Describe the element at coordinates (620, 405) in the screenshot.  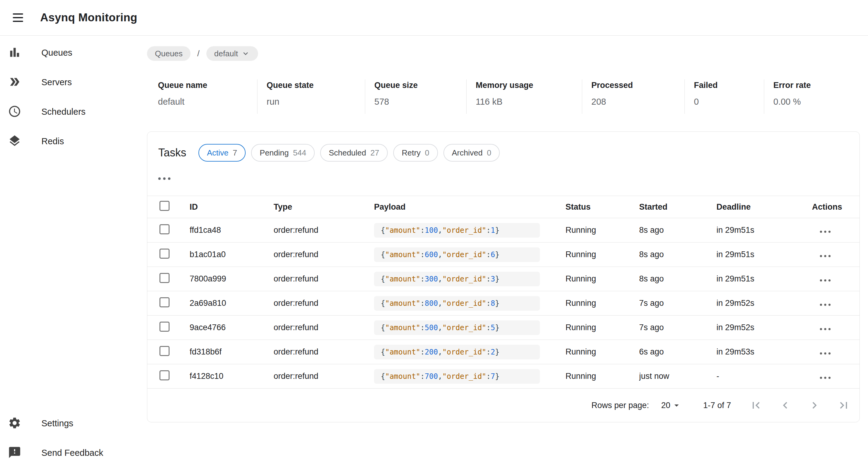
I see `rows-per-page-label: Rows per page:` at that location.